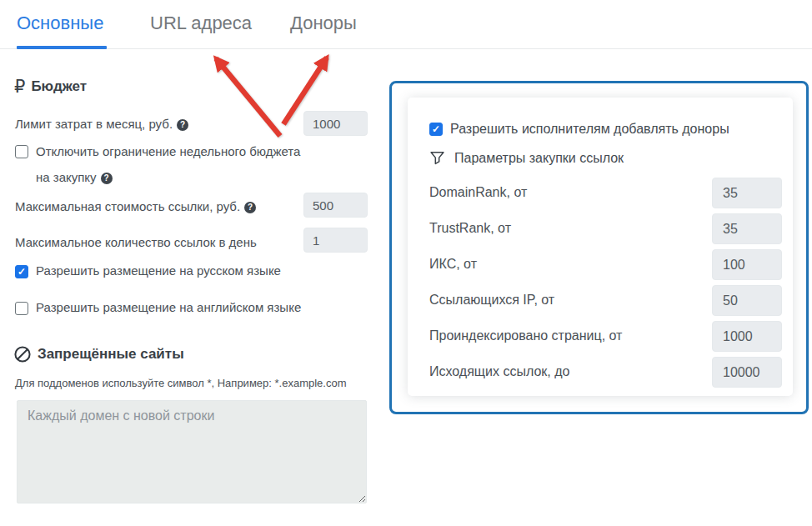 The height and width of the screenshot is (526, 812). What do you see at coordinates (162, 164) in the screenshot?
I see `weekly-limit-checkbox-row: Отключить ограничение недельного бюджета…` at bounding box center [162, 164].